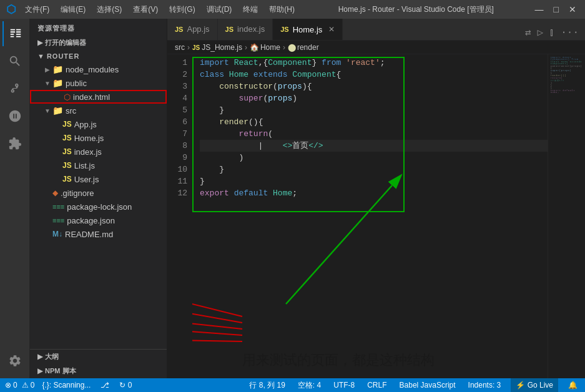 This screenshot has height=392, width=585. I want to click on menu-view: 查看(V), so click(145, 10).